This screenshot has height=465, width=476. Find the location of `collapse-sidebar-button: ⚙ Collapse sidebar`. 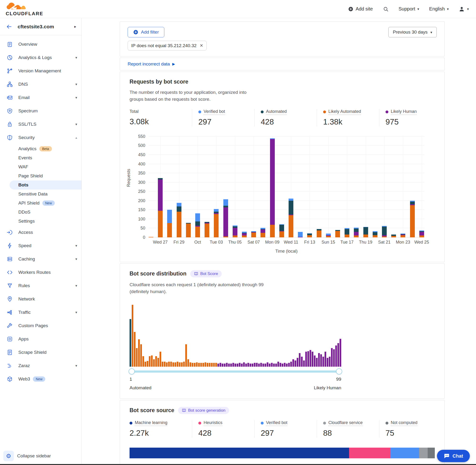

collapse-sidebar-button: ⚙ Collapse sidebar is located at coordinates (27, 456).